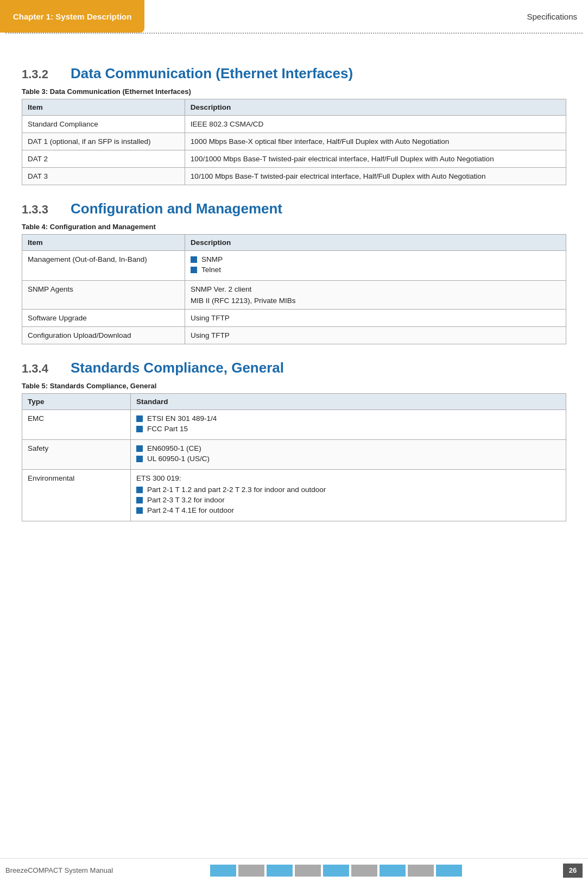  What do you see at coordinates (211, 269) in the screenshot?
I see `bullet-text: Telnet` at bounding box center [211, 269].